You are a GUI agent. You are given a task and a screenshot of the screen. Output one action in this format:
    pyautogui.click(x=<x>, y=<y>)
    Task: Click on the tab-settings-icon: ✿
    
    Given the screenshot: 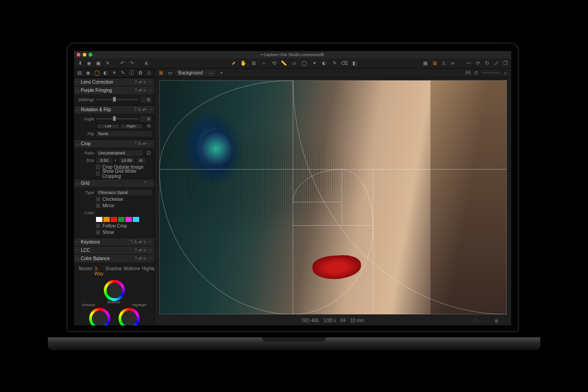 What is the action you would take?
    pyautogui.click(x=140, y=73)
    